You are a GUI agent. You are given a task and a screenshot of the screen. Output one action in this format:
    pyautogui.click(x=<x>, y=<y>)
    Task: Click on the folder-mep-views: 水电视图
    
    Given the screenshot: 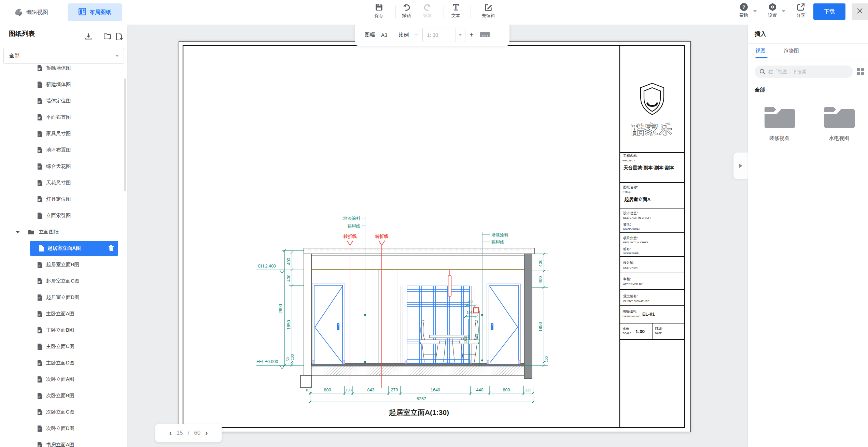 What is the action you would take?
    pyautogui.click(x=839, y=124)
    